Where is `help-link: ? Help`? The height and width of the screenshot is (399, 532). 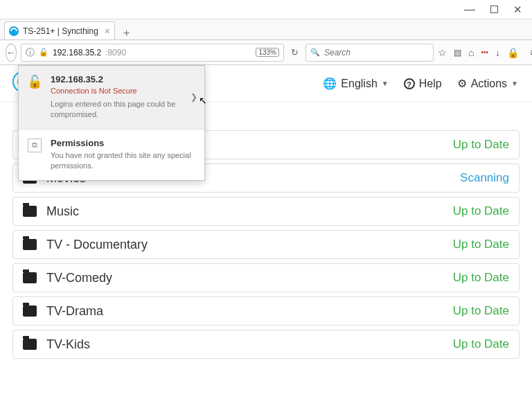 help-link: ? Help is located at coordinates (423, 84).